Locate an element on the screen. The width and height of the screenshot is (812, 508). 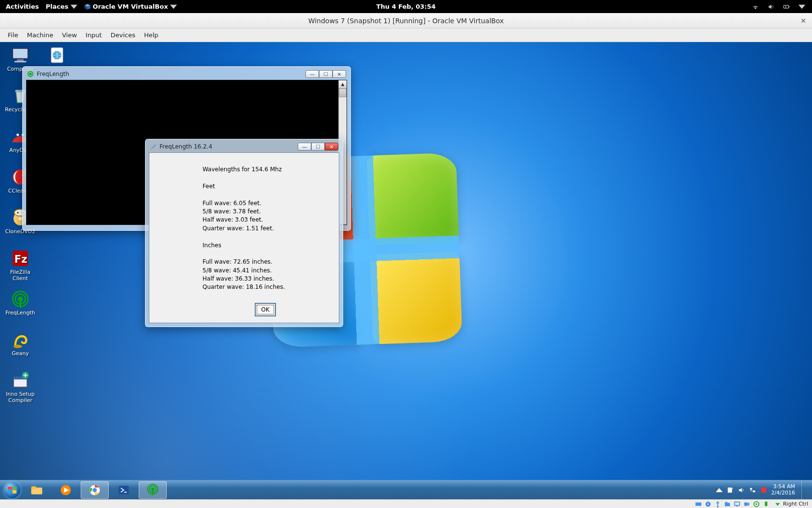
dialog-heading: Wavelengths for 154.6 Mhz is located at coordinates (265, 169).